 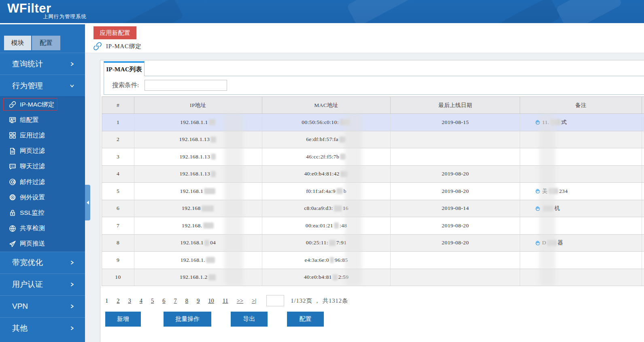 What do you see at coordinates (43, 105) in the screenshot?
I see `sidebar-item-IP-MAC绑定: IP-MAC绑定` at bounding box center [43, 105].